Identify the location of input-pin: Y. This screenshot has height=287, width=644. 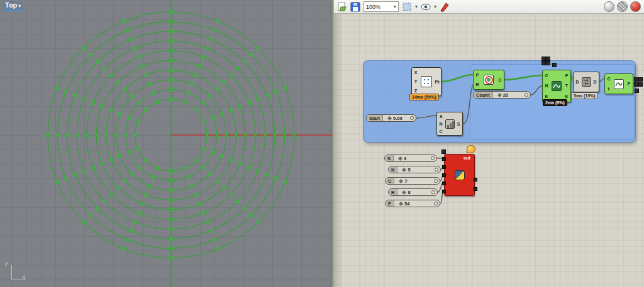
(416, 82).